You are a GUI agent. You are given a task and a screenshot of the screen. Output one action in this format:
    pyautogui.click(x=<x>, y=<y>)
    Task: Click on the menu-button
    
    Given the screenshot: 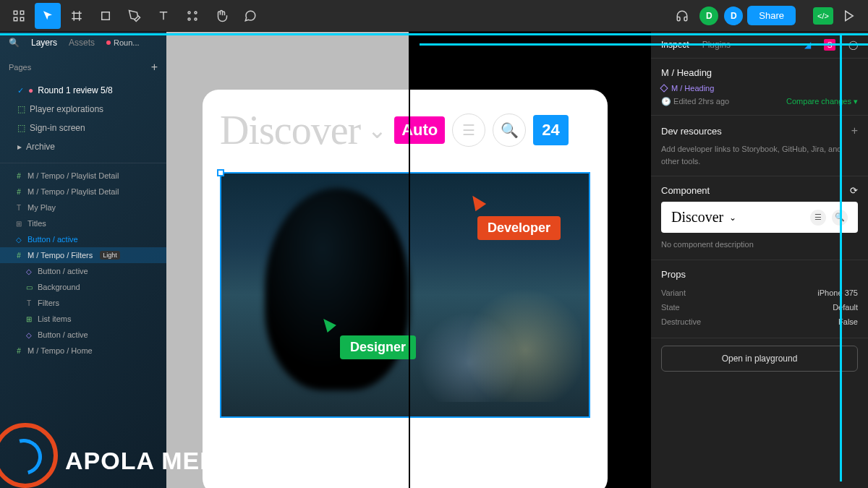 What is the action you would take?
    pyautogui.click(x=19, y=16)
    